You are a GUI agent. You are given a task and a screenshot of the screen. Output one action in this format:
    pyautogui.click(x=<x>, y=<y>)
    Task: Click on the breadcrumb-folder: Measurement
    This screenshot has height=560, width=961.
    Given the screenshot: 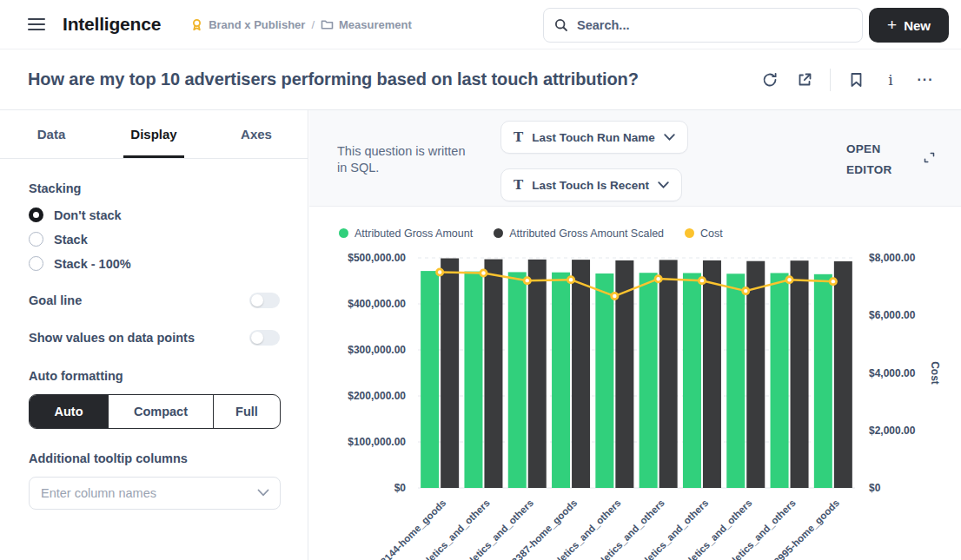 What is the action you would take?
    pyautogui.click(x=367, y=24)
    